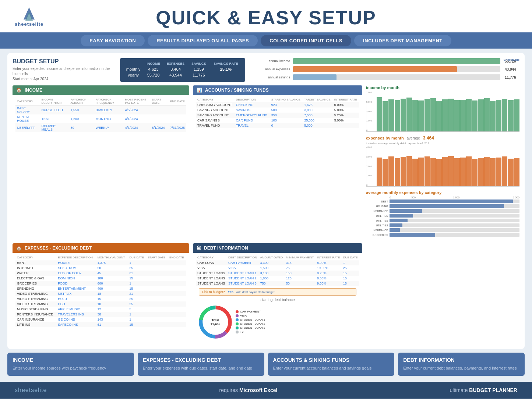  I want to click on exp-due-4: 1, so click(137, 283).